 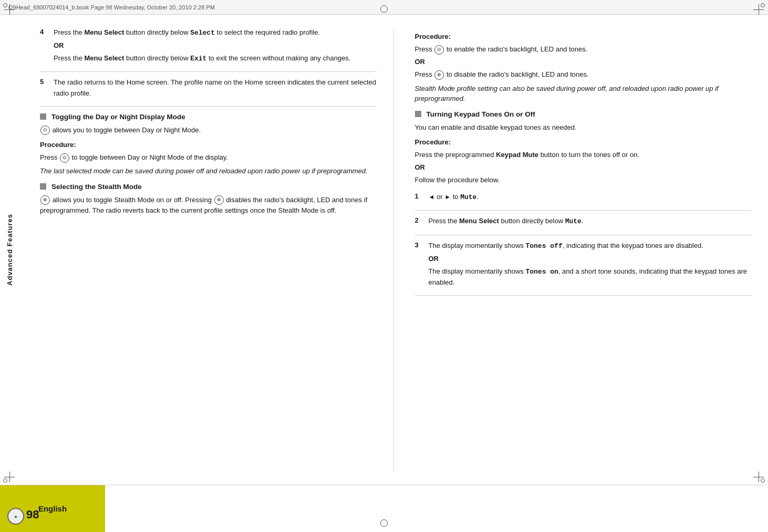 I want to click on tones-off-mono: Tones off, so click(x=544, y=246).